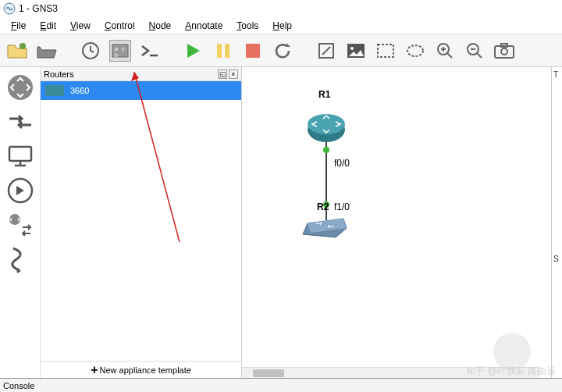  What do you see at coordinates (415, 51) in the screenshot?
I see `add-ellipse-button` at bounding box center [415, 51].